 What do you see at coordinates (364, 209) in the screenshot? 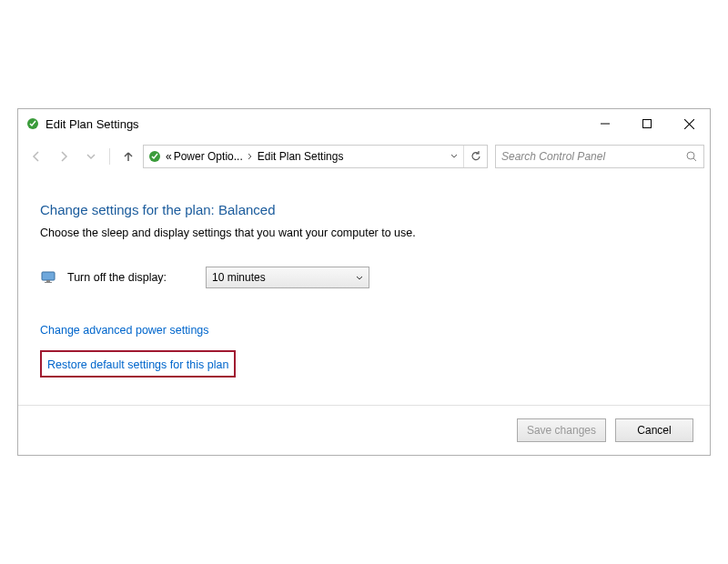
I see `page-heading: Change settings for the plan: Balanced` at bounding box center [364, 209].